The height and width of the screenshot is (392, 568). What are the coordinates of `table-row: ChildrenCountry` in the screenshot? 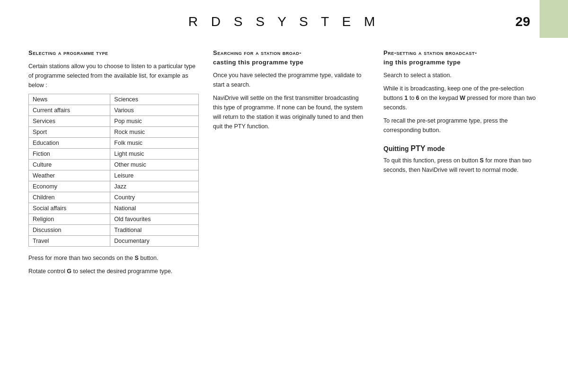 It's located at (114, 197).